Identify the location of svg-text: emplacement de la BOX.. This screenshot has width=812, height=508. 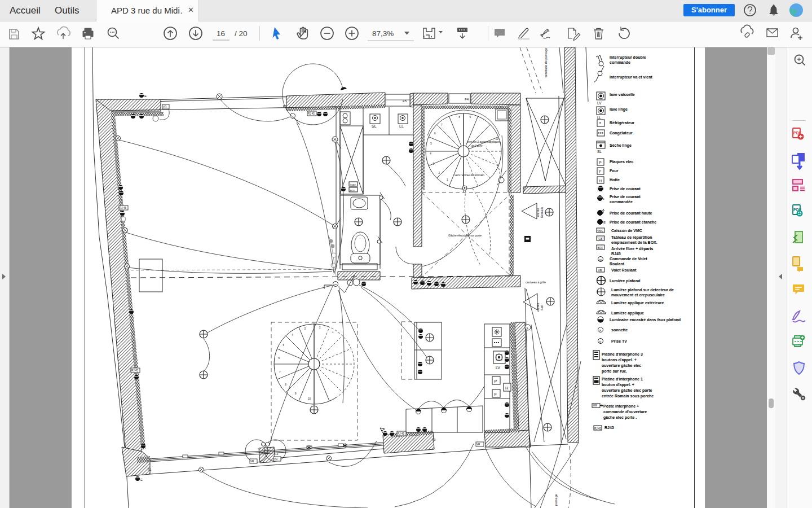
(634, 243).